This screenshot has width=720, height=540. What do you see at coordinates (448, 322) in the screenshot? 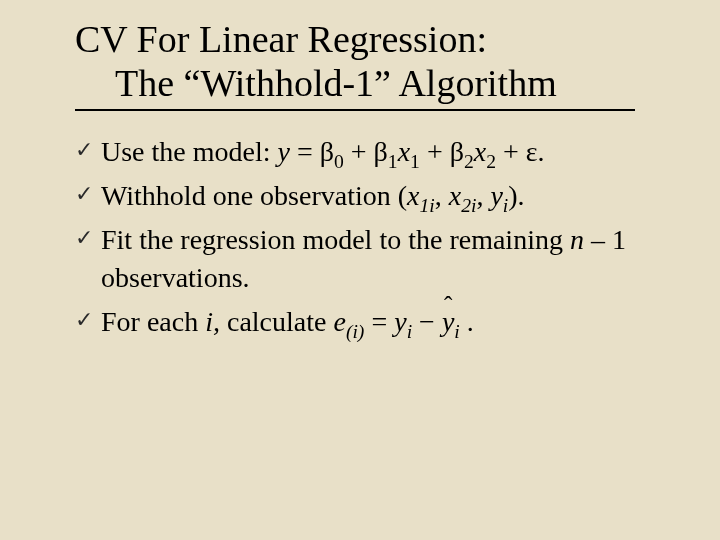
I see `f-y2: y` at bounding box center [448, 322].